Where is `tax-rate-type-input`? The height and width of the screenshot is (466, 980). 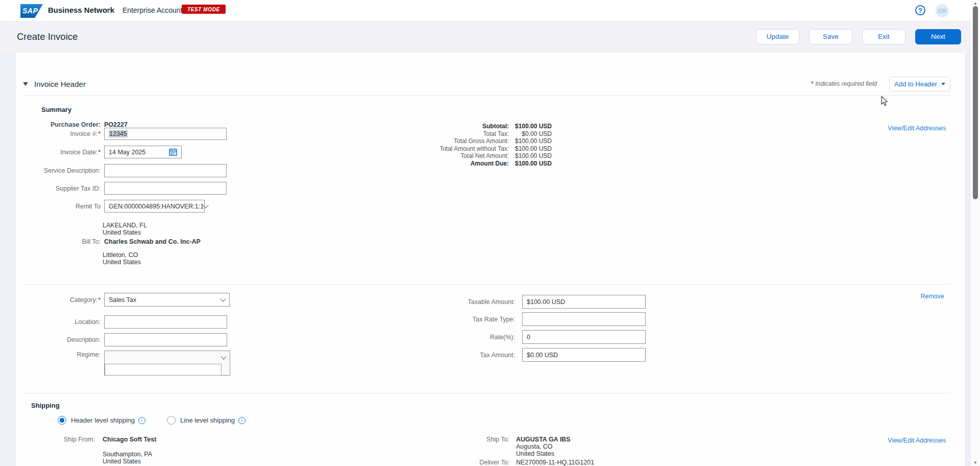 tax-rate-type-input is located at coordinates (584, 319).